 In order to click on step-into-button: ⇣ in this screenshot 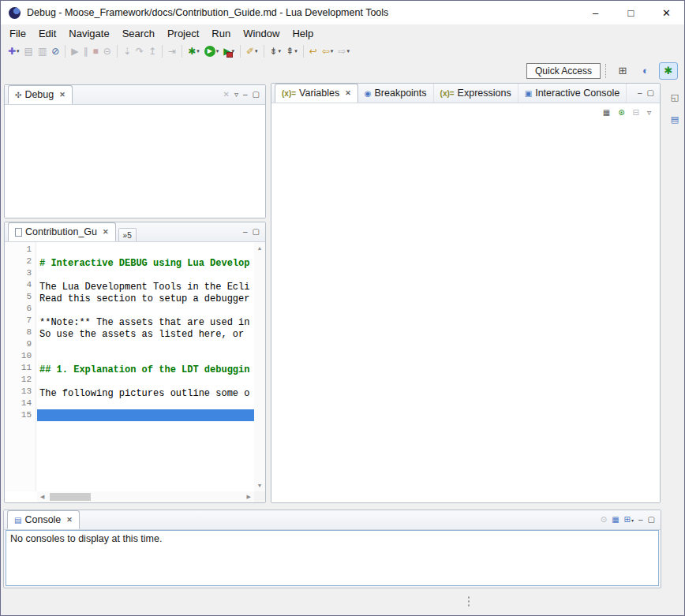, I will do `click(127, 51)`.